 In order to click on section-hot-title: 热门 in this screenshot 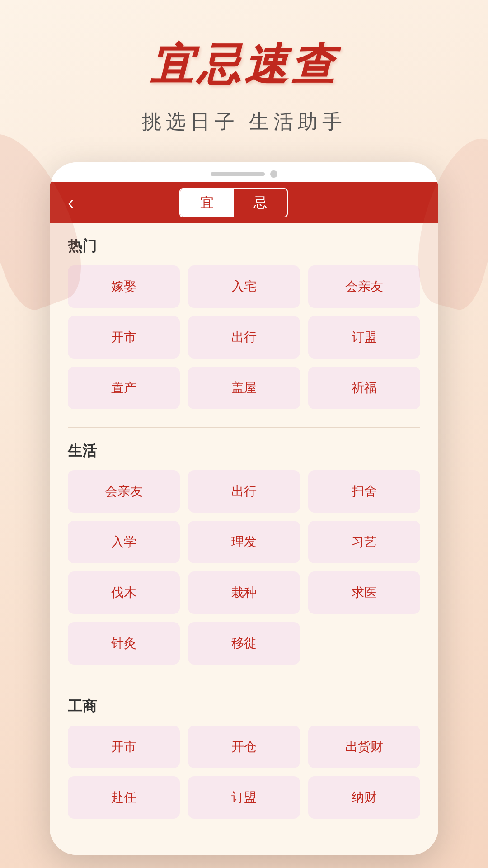, I will do `click(244, 246)`.